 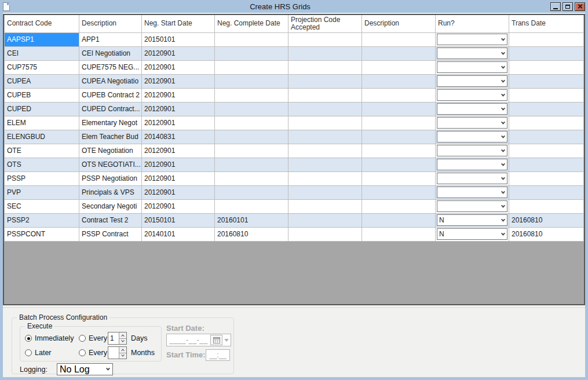 I want to click on days-spin-down-button, so click(x=123, y=342).